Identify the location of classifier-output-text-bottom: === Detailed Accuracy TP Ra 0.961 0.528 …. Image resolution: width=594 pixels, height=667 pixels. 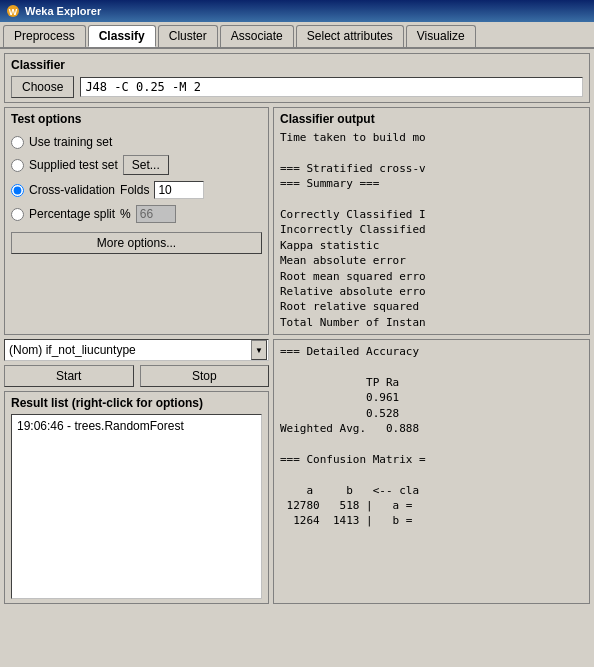
(432, 436).